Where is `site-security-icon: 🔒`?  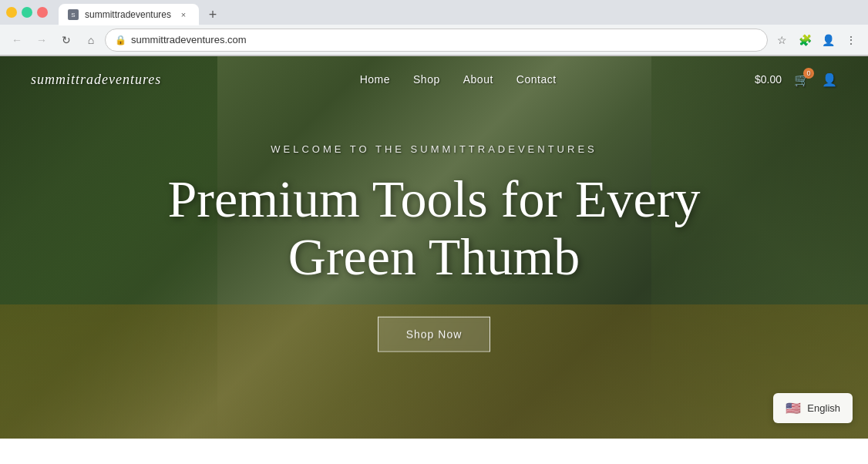 site-security-icon: 🔒 is located at coordinates (120, 40).